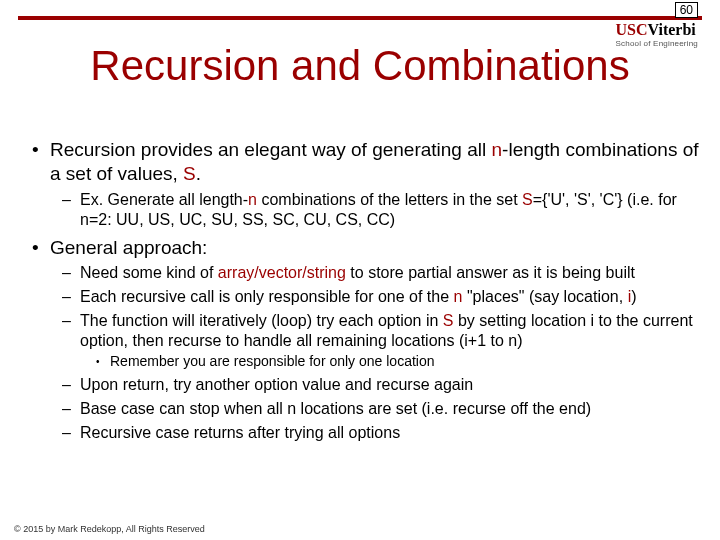  Describe the element at coordinates (376, 297) in the screenshot. I see `bullet-2-sub-2: Each recursive call is only responsible …` at that location.